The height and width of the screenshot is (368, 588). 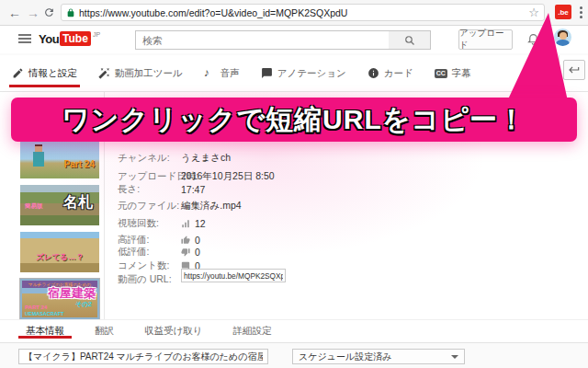 What do you see at coordinates (574, 70) in the screenshot?
I see `revert-button` at bounding box center [574, 70].